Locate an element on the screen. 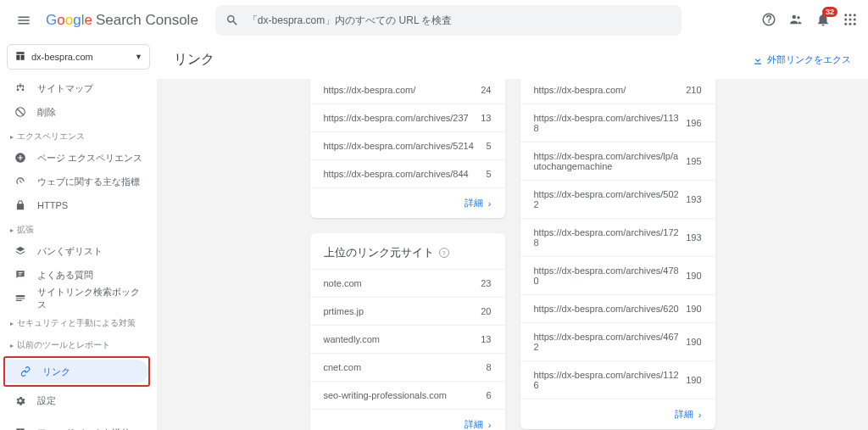  card-top-linked-pages: https://dx-bespra.com/24https://dx-bespr… is located at coordinates (408, 148).